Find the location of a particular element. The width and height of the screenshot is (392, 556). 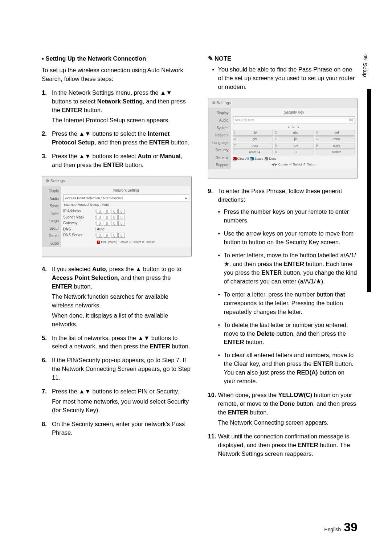

legend-item: AClear All is located at coordinates (241, 159).